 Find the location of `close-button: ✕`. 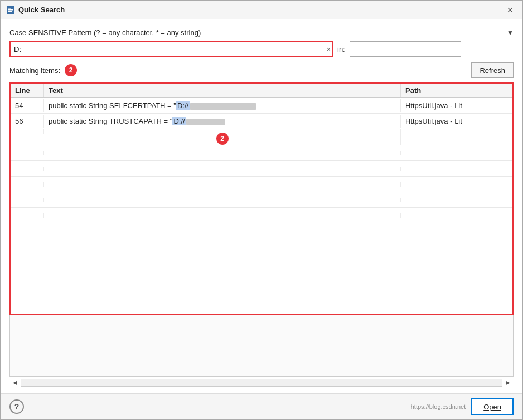

close-button: ✕ is located at coordinates (510, 10).